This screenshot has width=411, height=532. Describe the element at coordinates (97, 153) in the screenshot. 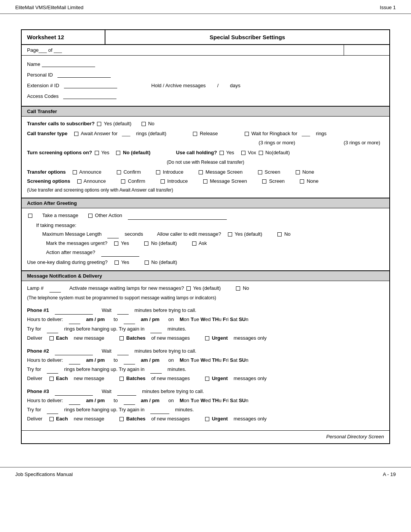

I see `screening-yes-checkbox` at that location.